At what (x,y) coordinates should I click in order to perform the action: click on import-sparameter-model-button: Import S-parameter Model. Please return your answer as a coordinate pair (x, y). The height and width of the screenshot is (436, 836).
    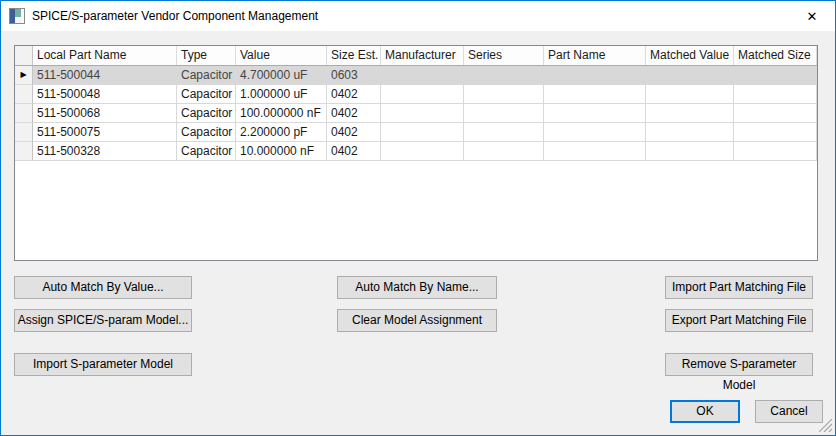
    Looking at the image, I should click on (103, 364).